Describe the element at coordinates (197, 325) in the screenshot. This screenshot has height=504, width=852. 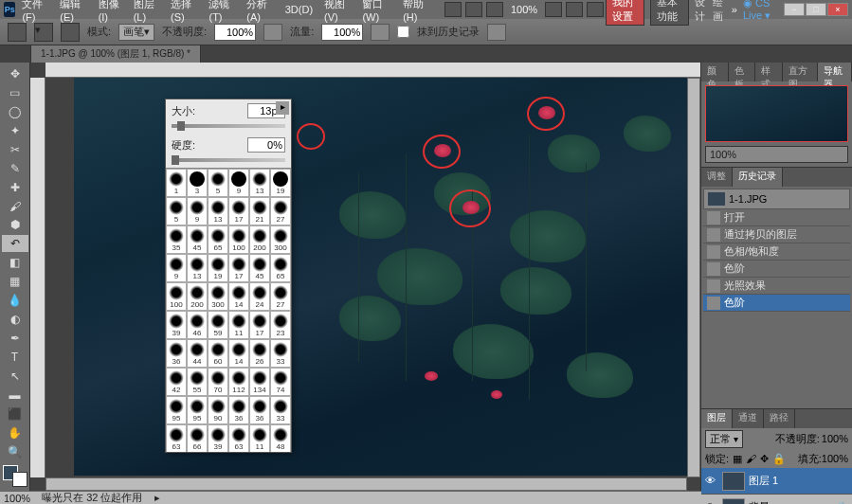
I see `brush-preset: 46` at that location.